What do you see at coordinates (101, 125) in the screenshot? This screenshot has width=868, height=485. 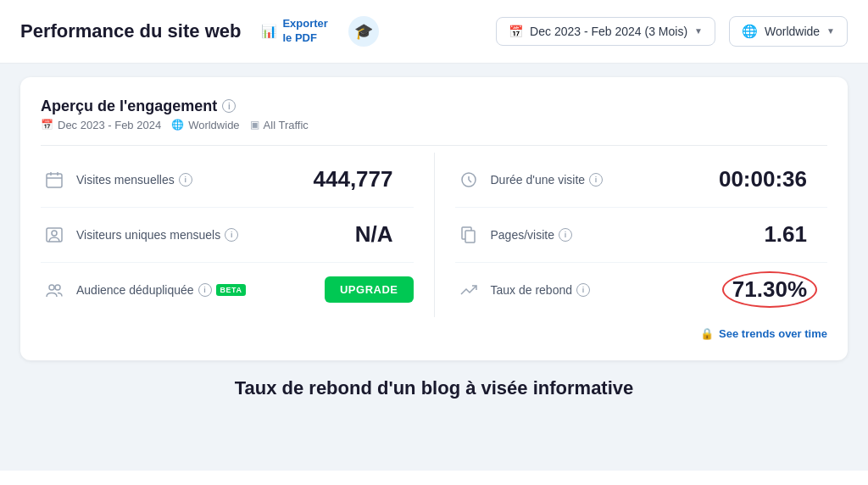 I see `meta-date: 📅 Dec 2023 - Feb 2024` at bounding box center [101, 125].